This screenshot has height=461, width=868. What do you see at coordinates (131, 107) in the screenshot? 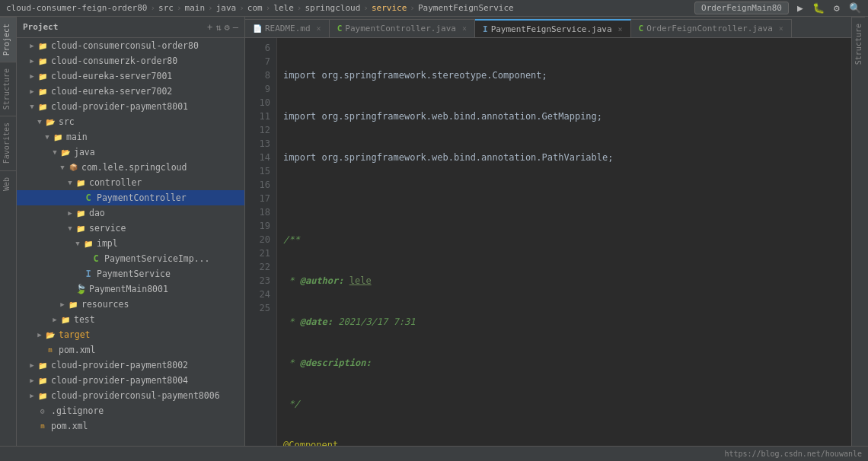
I see `tree-item: ▼ 📁 cloud-provider-payment8001` at bounding box center [131, 107].